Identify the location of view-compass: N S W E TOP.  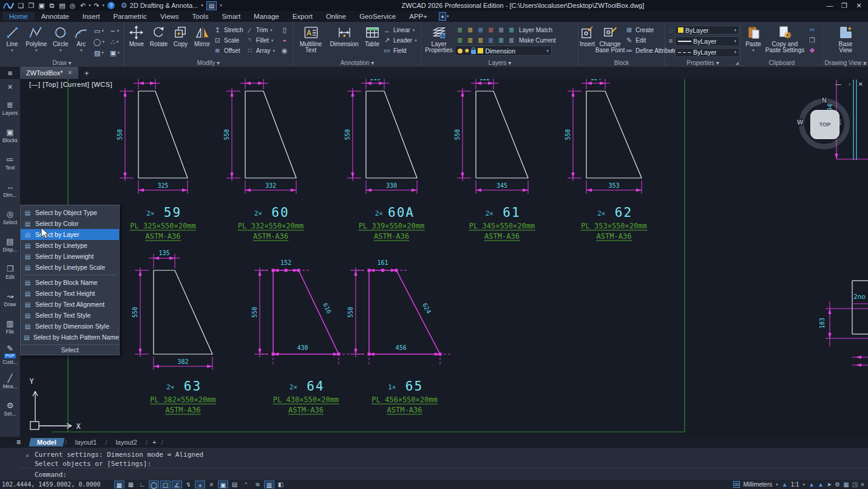
(824, 124).